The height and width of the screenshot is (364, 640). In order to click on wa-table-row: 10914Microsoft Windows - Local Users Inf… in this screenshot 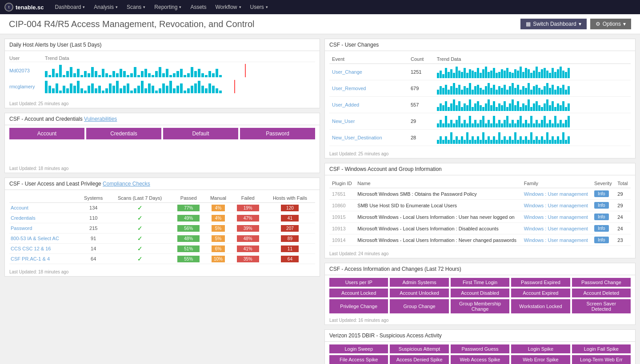, I will do `click(480, 240)`.